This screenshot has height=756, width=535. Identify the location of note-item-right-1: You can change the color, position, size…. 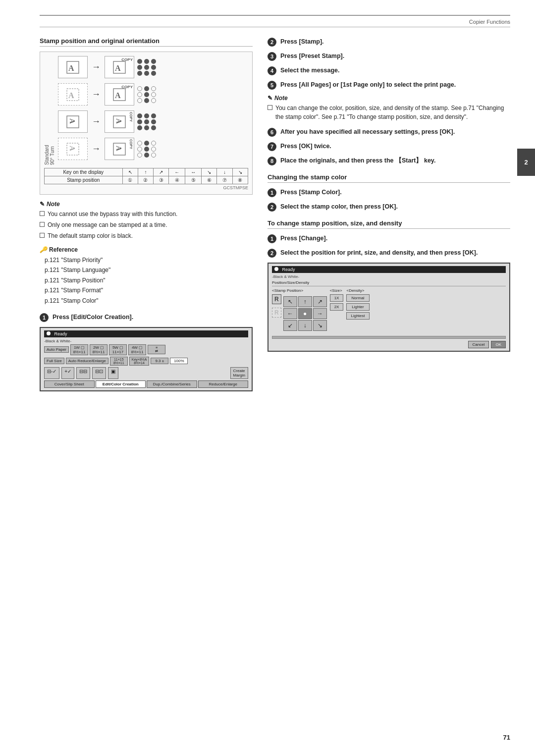
(389, 112).